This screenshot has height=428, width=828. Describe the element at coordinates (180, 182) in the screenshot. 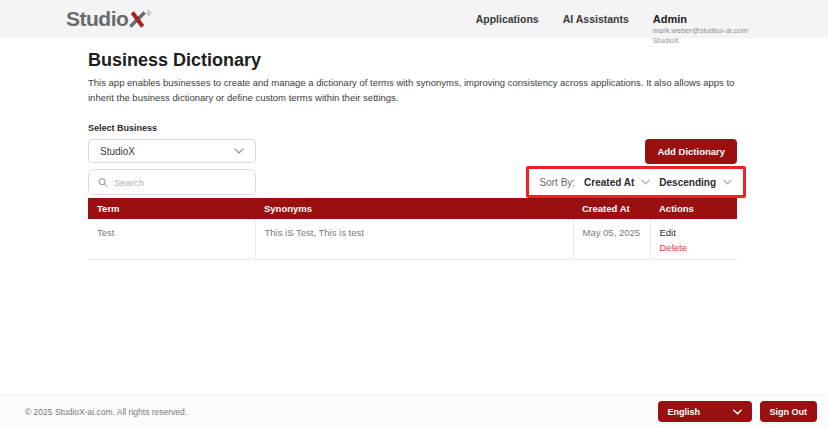

I see `search-input` at that location.